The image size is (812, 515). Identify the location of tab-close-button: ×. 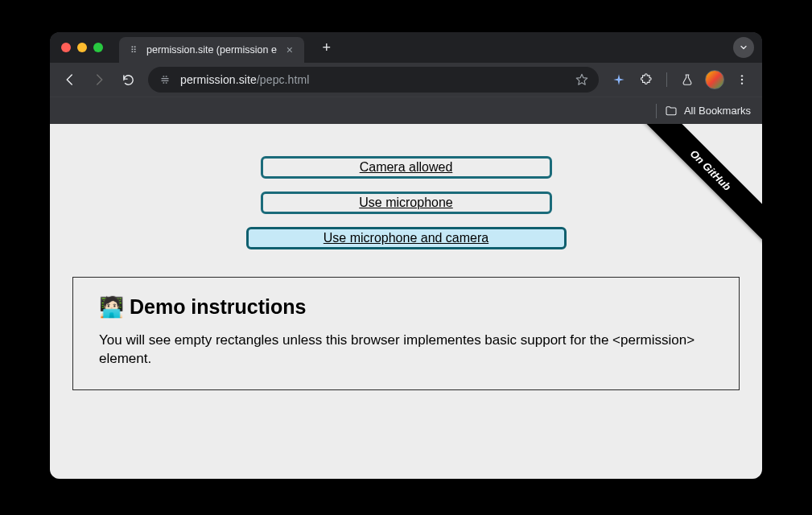
(290, 50).